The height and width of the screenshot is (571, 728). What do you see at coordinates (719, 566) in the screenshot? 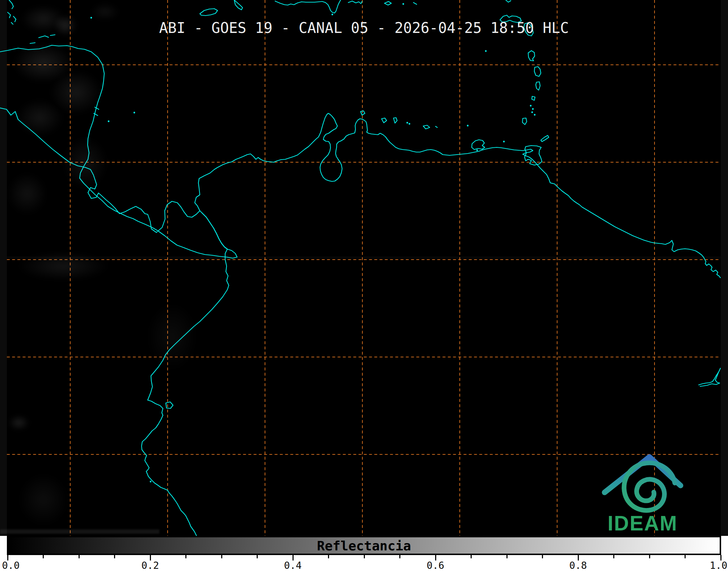
I see `colorbar-tick-label: 1.0` at bounding box center [719, 566].